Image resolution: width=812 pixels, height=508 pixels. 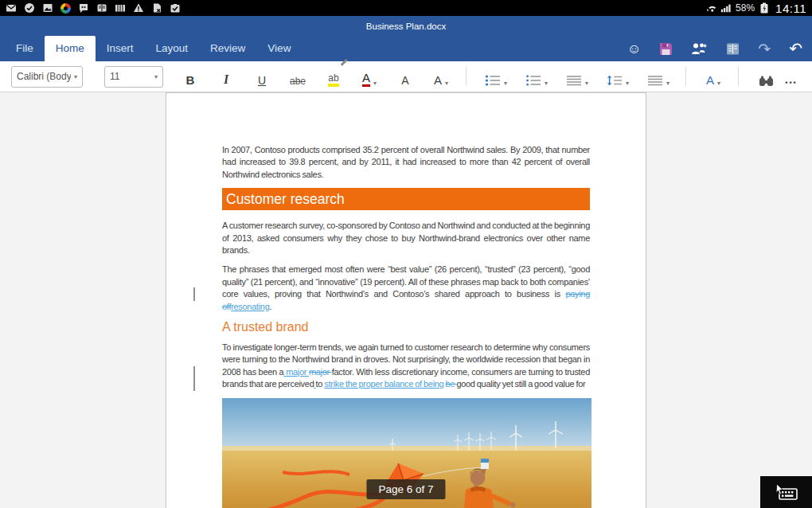 What do you see at coordinates (226, 76) in the screenshot?
I see `italic-button: I` at bounding box center [226, 76].